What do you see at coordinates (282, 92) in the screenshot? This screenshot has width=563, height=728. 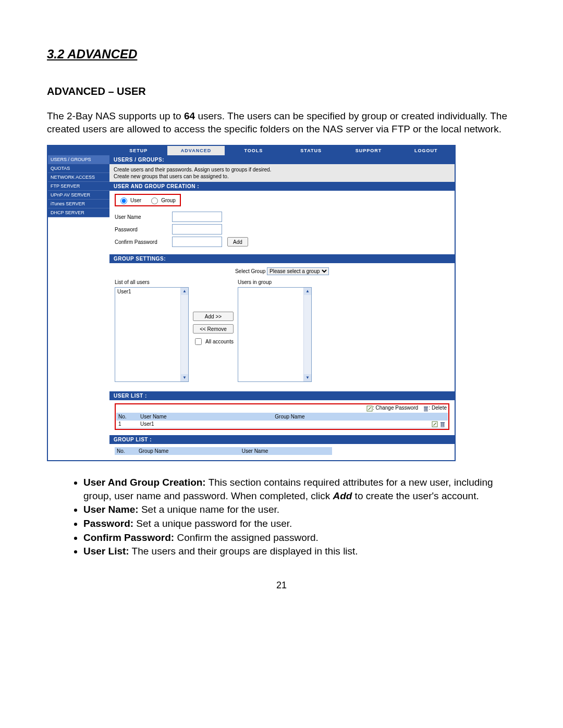 I see `doc-subsection-title: ADVANCED – USER` at bounding box center [282, 92].